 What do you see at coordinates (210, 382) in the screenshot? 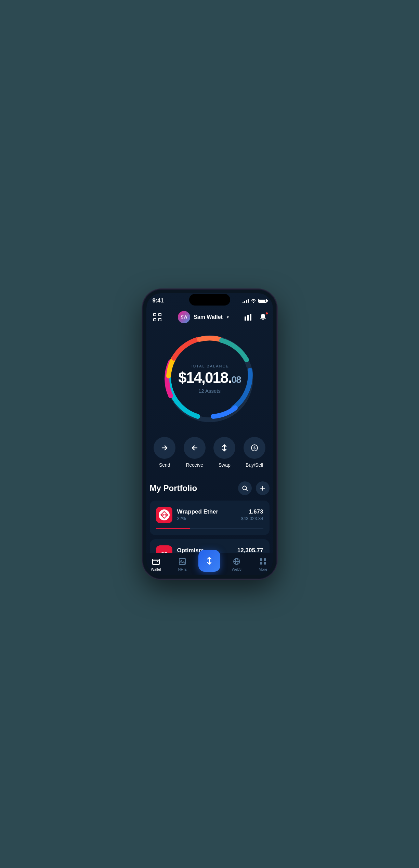
I see `balance-section: TOTAL BALANCE $14,018.08 12 Assets` at bounding box center [210, 382].